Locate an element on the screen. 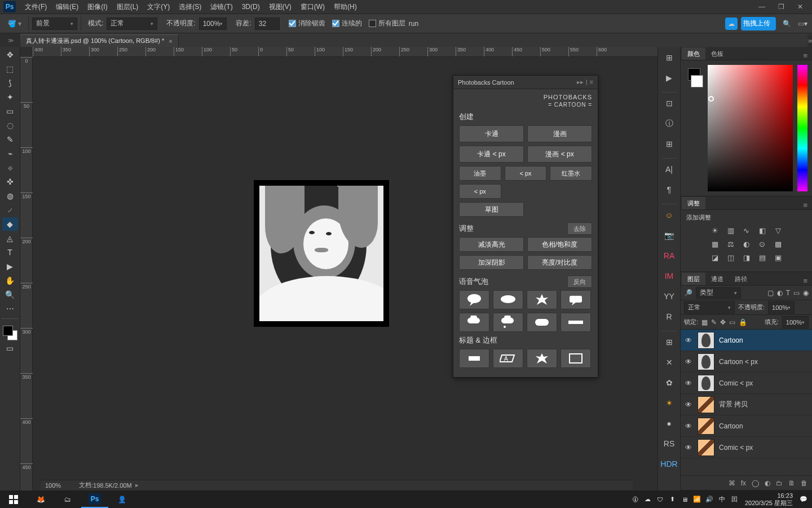  upload-button: 拖拽上传 is located at coordinates (758, 24).